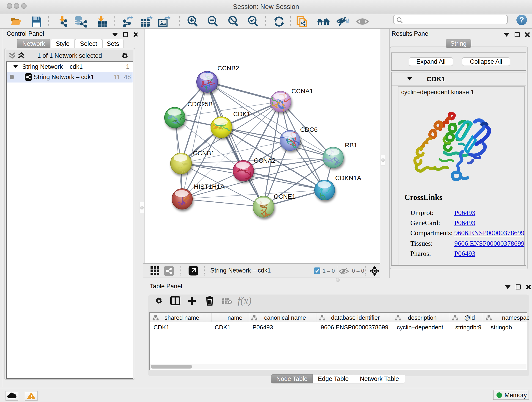  Describe the element at coordinates (302, 91) in the screenshot. I see `svg-text: CCNA1` at that location.